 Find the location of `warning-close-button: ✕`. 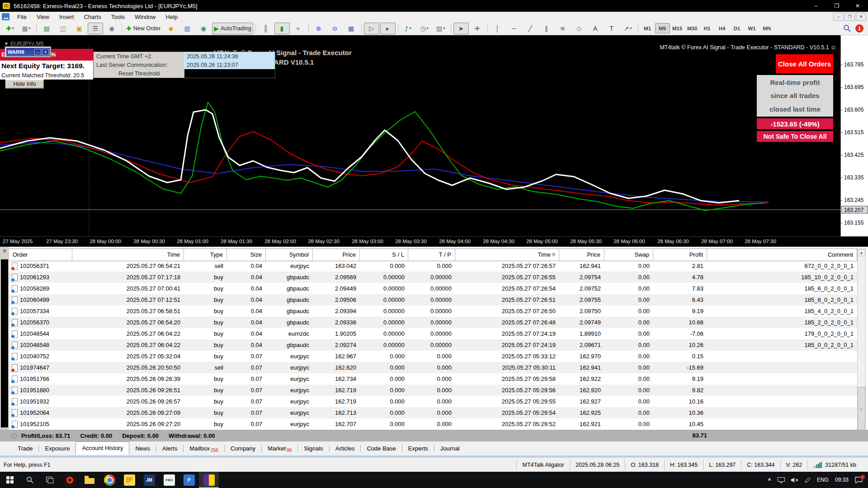

warning-close-button: ✕ is located at coordinates (45, 52).